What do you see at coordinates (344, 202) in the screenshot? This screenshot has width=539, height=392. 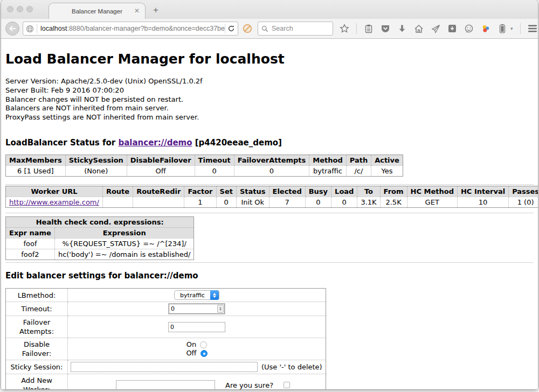 I see `cell-load: 0` at bounding box center [344, 202].